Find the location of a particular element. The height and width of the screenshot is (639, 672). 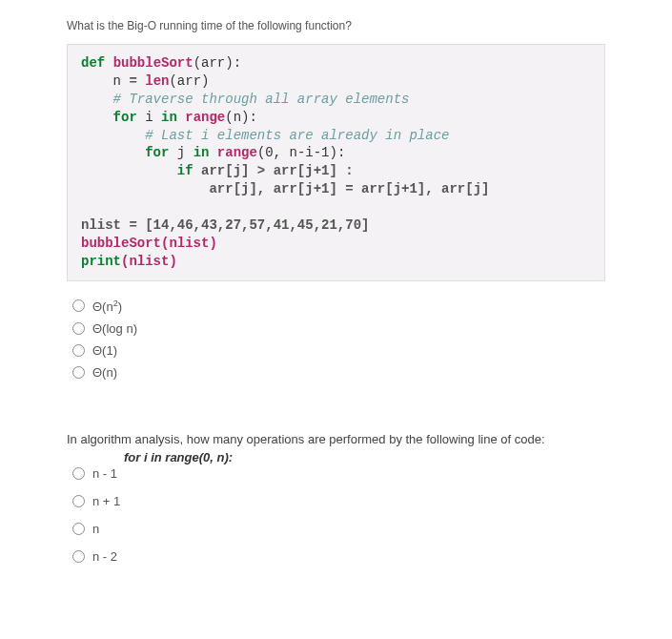

fn-len: len is located at coordinates (156, 81).